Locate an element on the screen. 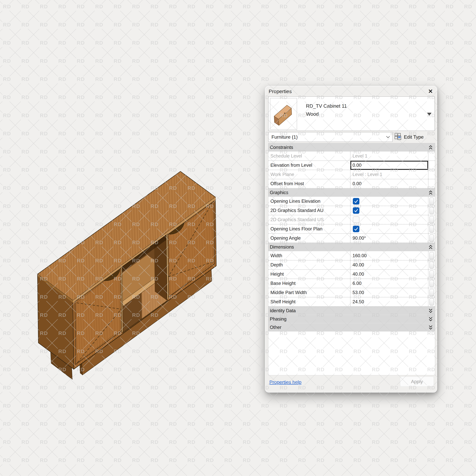 The image size is (476, 476). property-label: Depth is located at coordinates (309, 265).